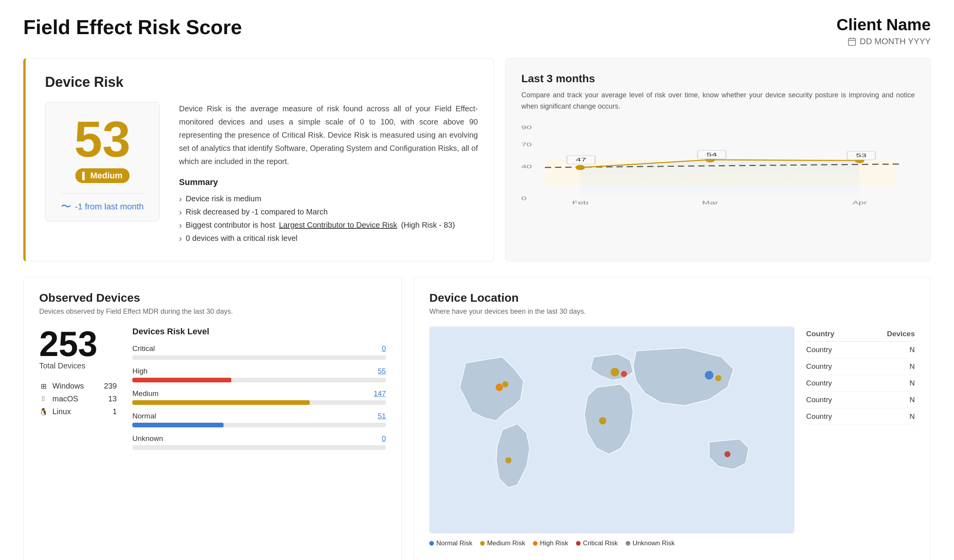 The image size is (954, 560). Describe the element at coordinates (883, 31) in the screenshot. I see `client-block: Client Name DD MONTH YYYY` at that location.